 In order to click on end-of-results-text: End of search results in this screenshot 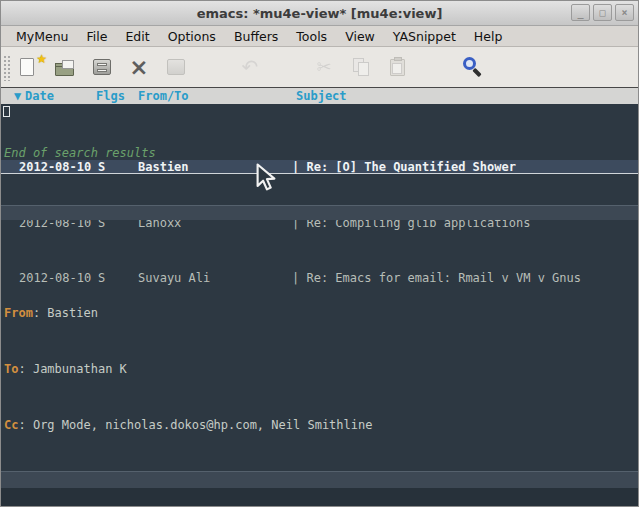, I will do `click(80, 153)`.